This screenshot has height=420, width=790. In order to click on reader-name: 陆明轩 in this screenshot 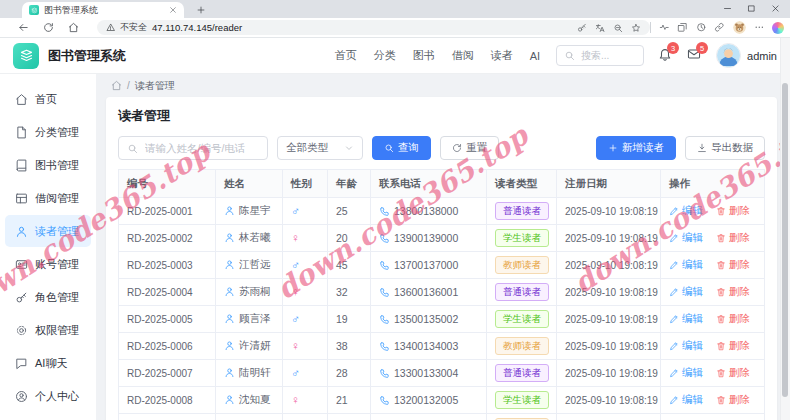, I will do `click(255, 372)`.